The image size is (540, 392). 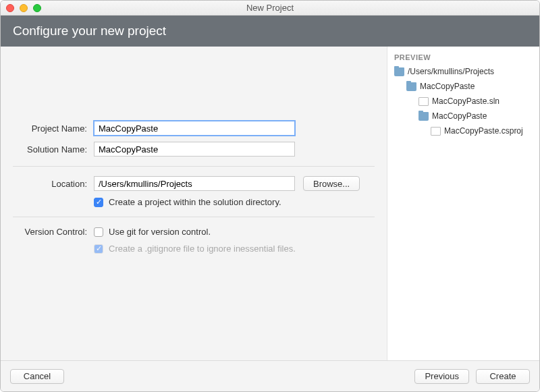 I want to click on use-git-checkbox, so click(x=99, y=232).